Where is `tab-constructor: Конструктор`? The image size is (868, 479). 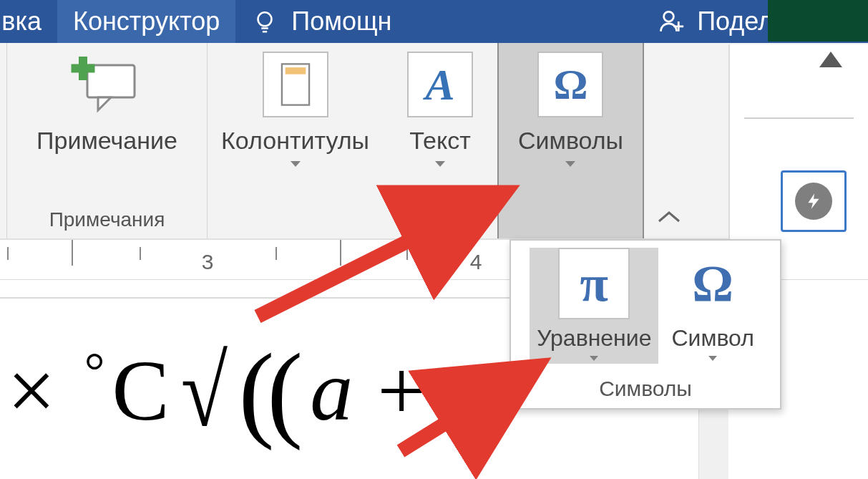
tab-constructor: Конструктор is located at coordinates (146, 21).